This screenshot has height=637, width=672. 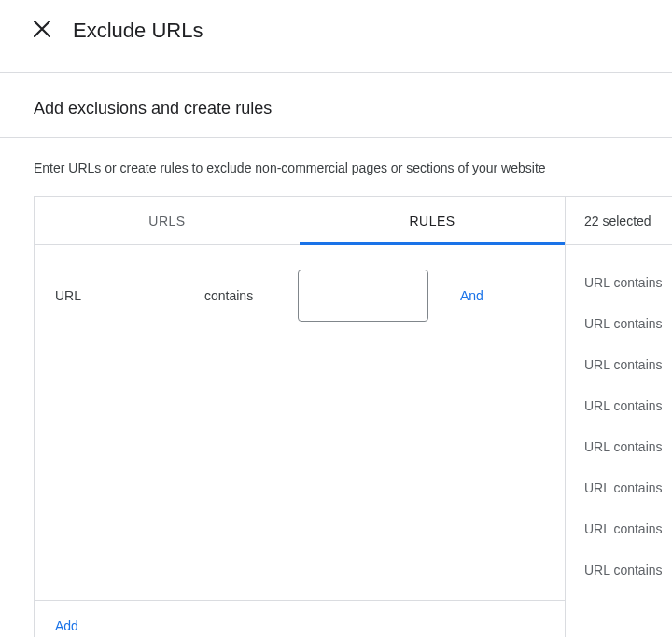 What do you see at coordinates (130, 296) in the screenshot?
I see `rule-field-label: URL` at bounding box center [130, 296].